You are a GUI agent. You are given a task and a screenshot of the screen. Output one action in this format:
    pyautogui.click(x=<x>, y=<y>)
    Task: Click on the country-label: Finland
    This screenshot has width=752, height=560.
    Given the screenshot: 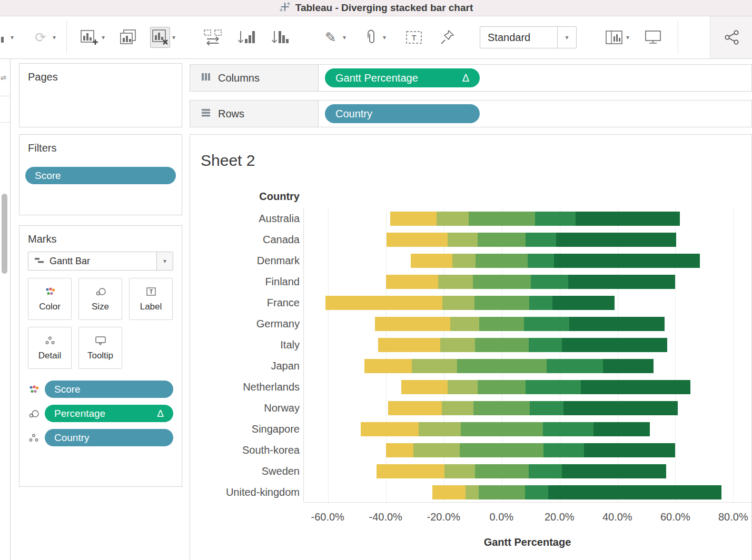 What is the action you would take?
    pyautogui.click(x=245, y=282)
    